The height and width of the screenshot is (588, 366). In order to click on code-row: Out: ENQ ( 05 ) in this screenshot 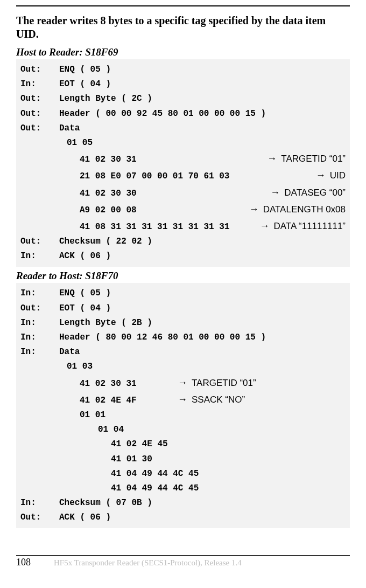, I will do `click(183, 70)`.